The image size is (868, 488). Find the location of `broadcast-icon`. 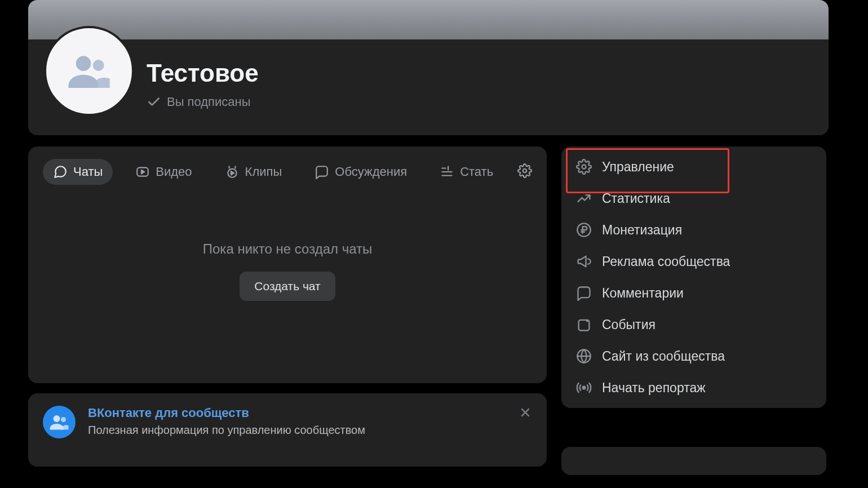

broadcast-icon is located at coordinates (584, 388).